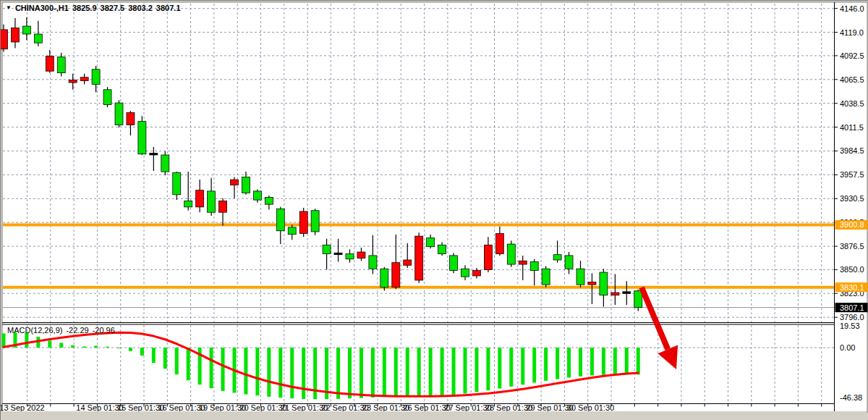 The height and width of the screenshot is (420, 868). I want to click on price-tick-label: 3876.5, so click(852, 246).